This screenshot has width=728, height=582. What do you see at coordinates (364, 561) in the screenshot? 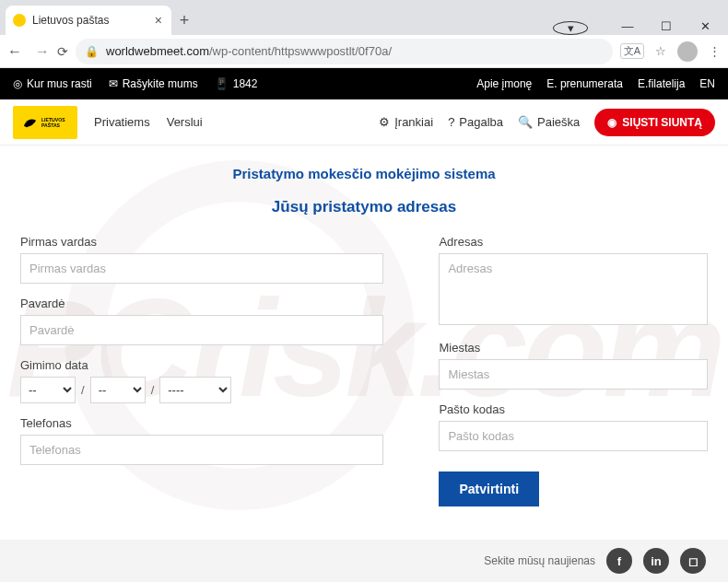
I see `page-footer: Sekite mūsų naujienas f in ◻` at bounding box center [364, 561].